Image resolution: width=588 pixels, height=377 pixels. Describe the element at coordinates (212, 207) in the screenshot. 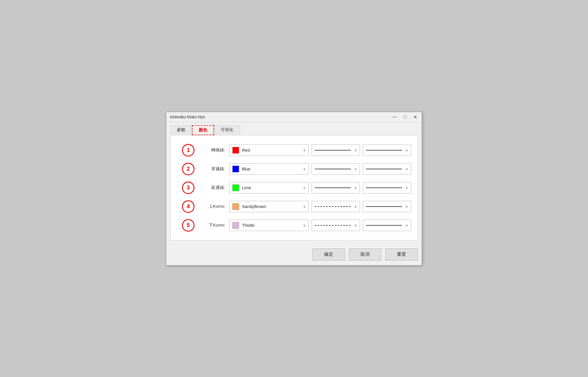

I see `label-4: 上Kumo:` at that location.